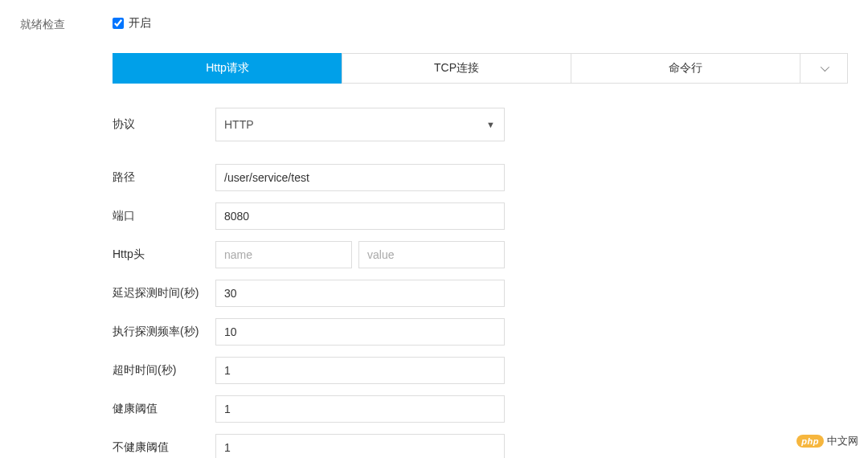  What do you see at coordinates (686, 68) in the screenshot?
I see `tab-cmd: 命令行` at bounding box center [686, 68].